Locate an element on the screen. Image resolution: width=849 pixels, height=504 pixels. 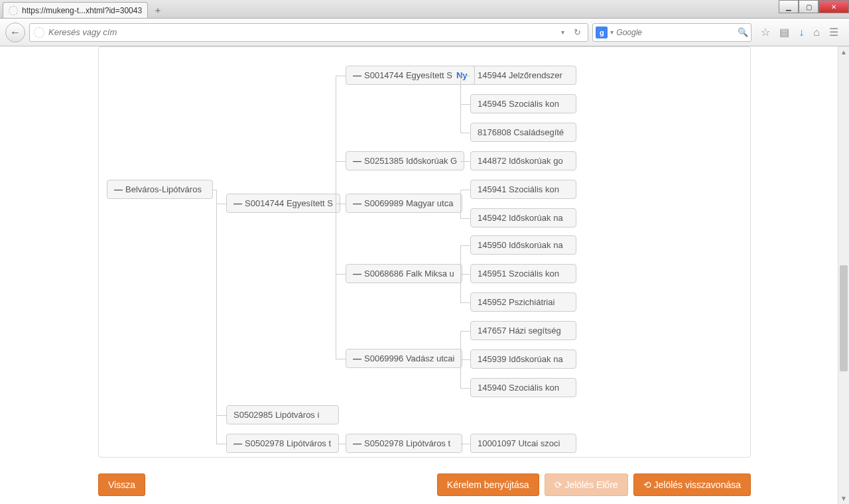
tree-leaf: 147657 Házi segítség is located at coordinates (523, 330).